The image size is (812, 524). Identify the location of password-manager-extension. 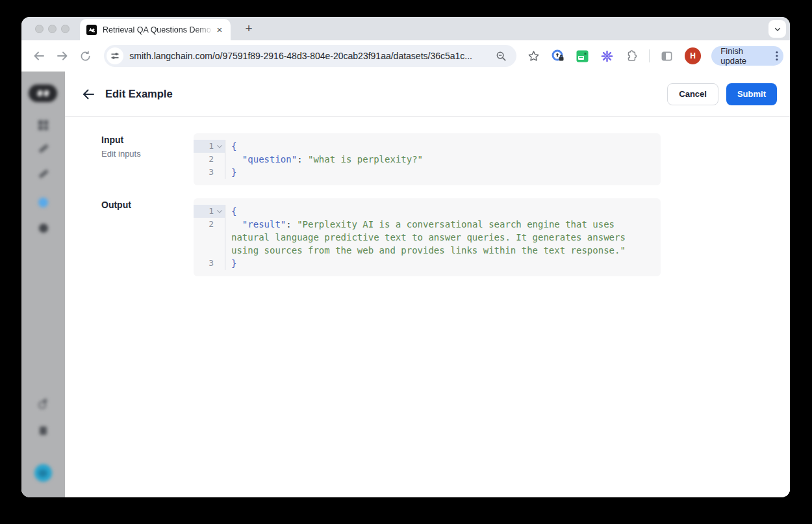
(558, 56).